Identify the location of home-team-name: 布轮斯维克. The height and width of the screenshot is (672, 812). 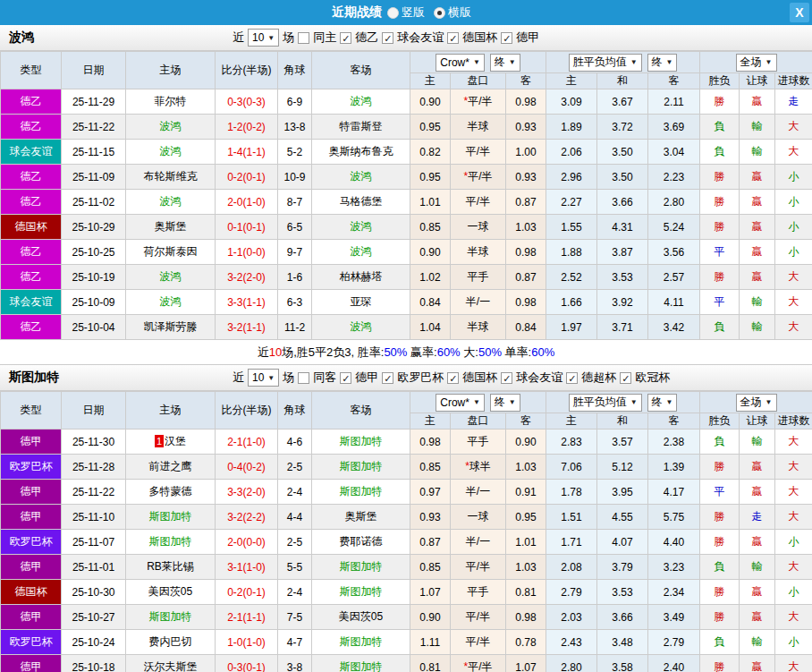
(171, 176).